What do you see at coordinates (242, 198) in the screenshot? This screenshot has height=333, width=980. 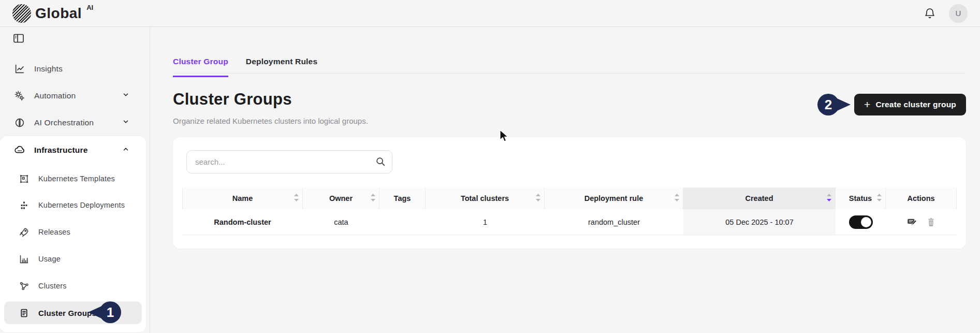 I see `column-header-name: Name` at bounding box center [242, 198].